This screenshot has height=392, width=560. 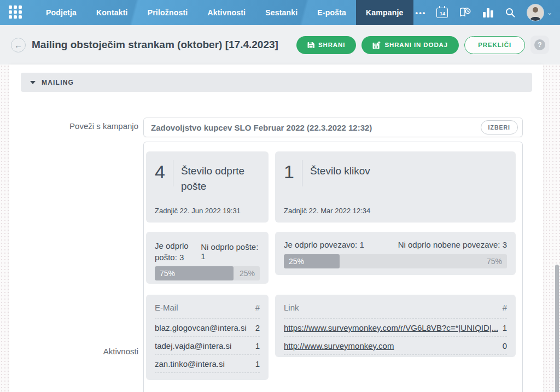 I want to click on user-menu: ⌄, so click(x=540, y=13).